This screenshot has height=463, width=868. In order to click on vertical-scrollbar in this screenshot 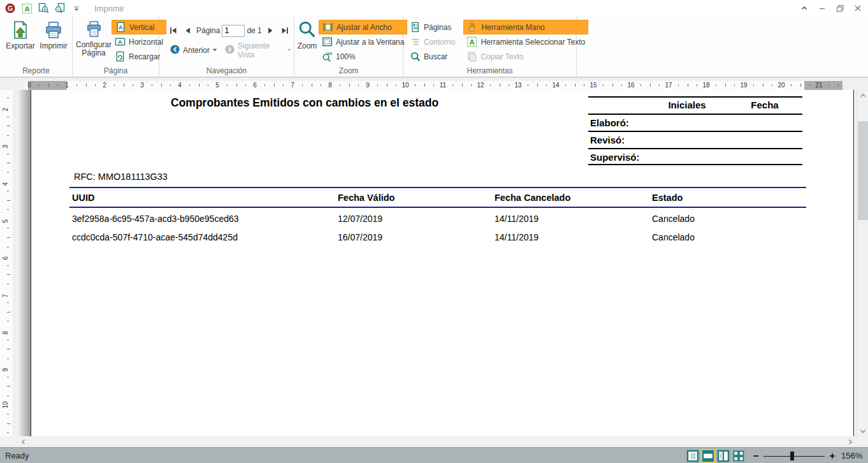, I will do `click(862, 263)`.